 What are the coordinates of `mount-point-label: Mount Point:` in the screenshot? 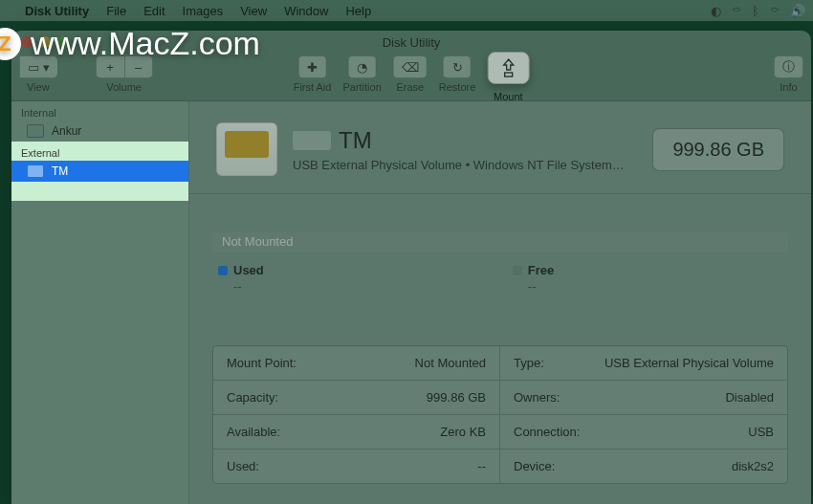 It's located at (262, 363).